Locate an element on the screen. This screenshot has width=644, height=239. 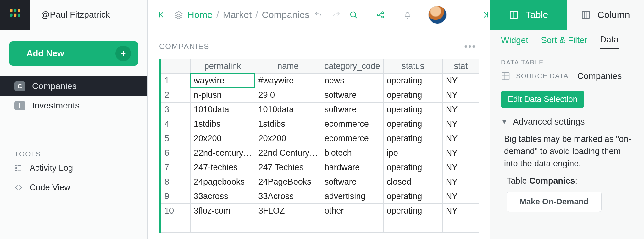
cell-category_code: other is located at coordinates (352, 211).